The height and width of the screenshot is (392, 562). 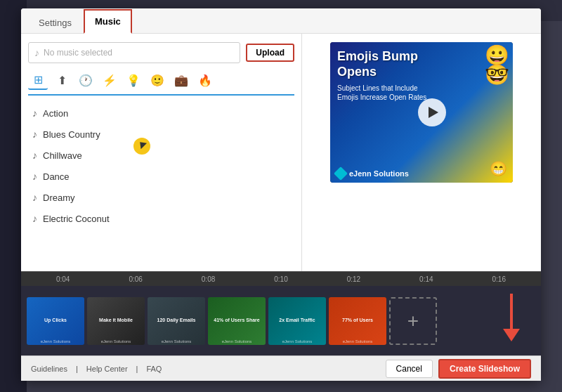 I want to click on brand-name: eJenn Solutions, so click(x=379, y=174).